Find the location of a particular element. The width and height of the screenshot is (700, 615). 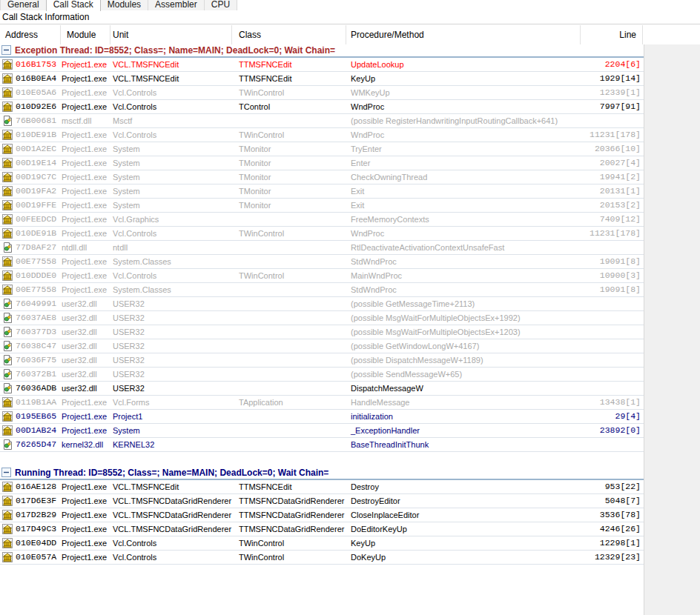

cell-address: 760377D3 is located at coordinates (36, 332).